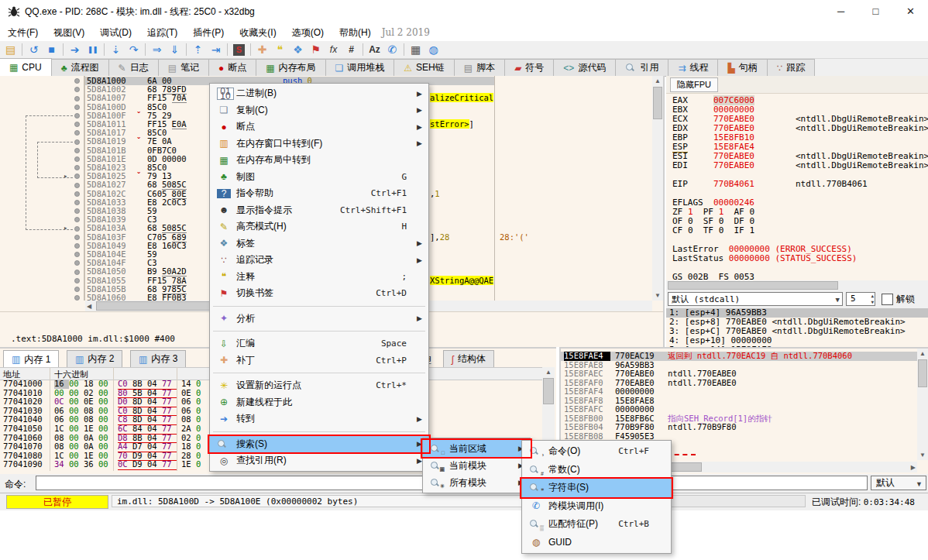 The image size is (928, 560). What do you see at coordinates (799, 259) in the screenshot?
I see `register-line: LastStatus 00000000 (STATUS_SUCCESS)` at bounding box center [799, 259].